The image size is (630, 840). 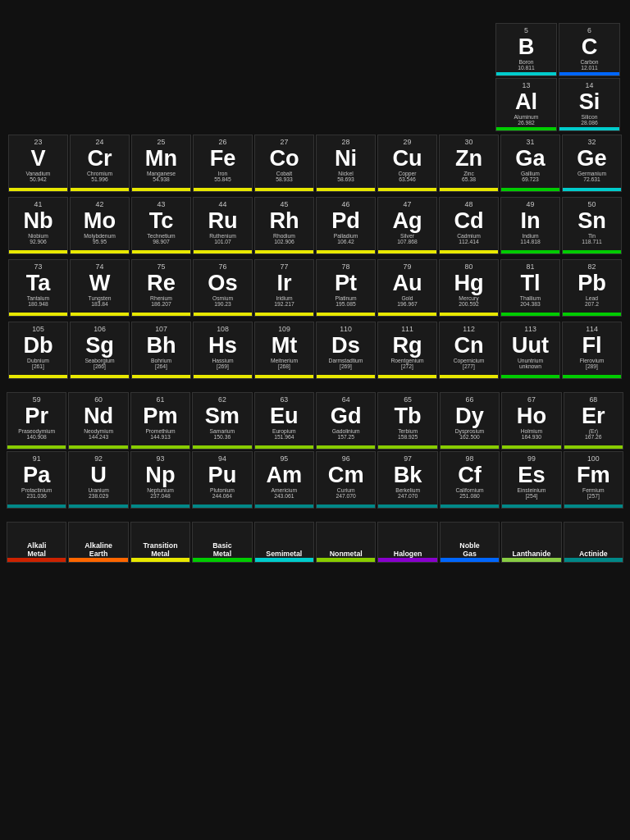 I want to click on legend-item-nonmetal: Nonmetal, so click(x=346, y=542).